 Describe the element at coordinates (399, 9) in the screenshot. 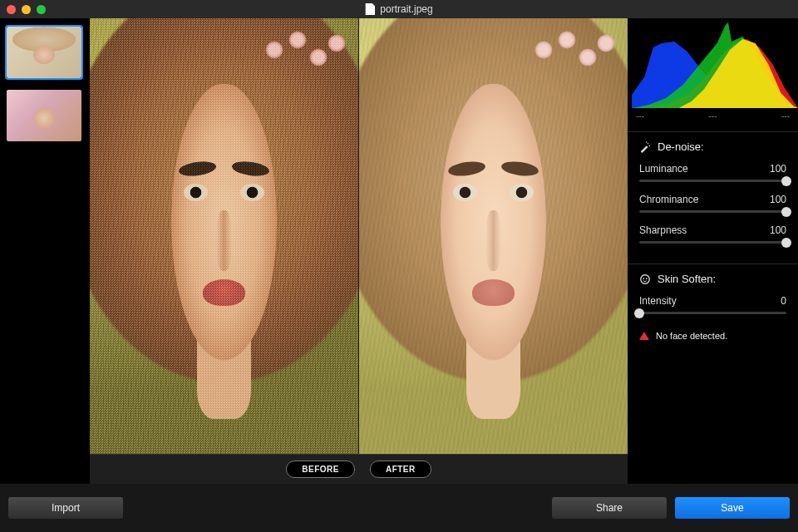

I see `window-title: portrait.jpeg` at that location.